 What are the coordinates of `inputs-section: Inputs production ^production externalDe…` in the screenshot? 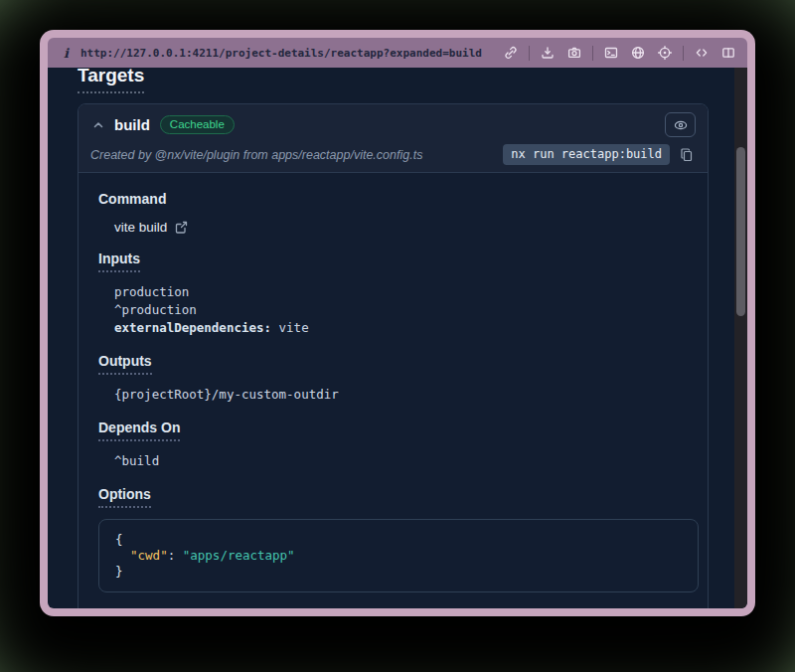 It's located at (396, 293).